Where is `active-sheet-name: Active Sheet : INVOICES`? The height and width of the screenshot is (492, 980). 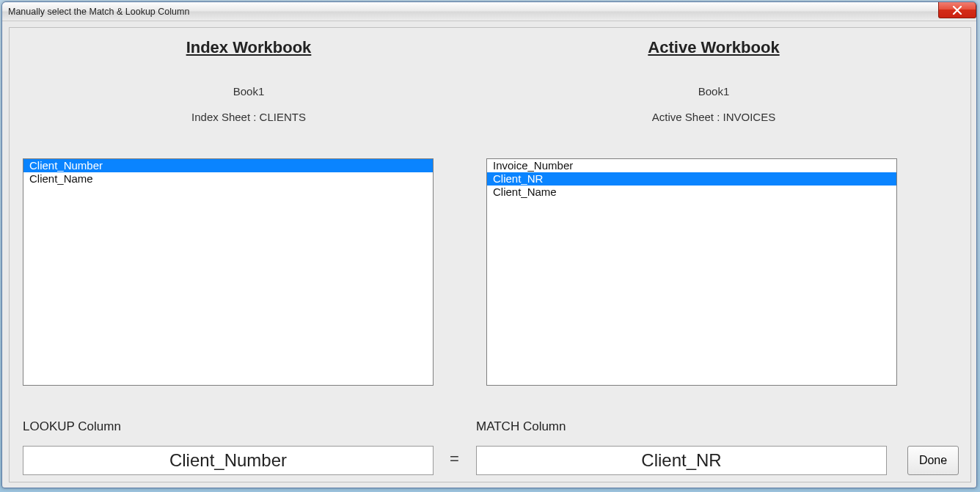
active-sheet-name: Active Sheet : INVOICES is located at coordinates (714, 117).